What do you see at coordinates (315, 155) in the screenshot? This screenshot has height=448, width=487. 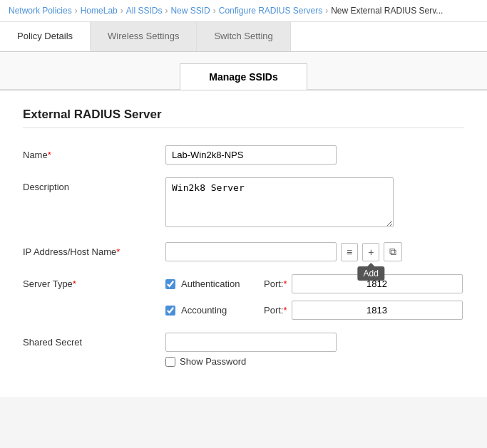 I see `name-control` at bounding box center [315, 155].